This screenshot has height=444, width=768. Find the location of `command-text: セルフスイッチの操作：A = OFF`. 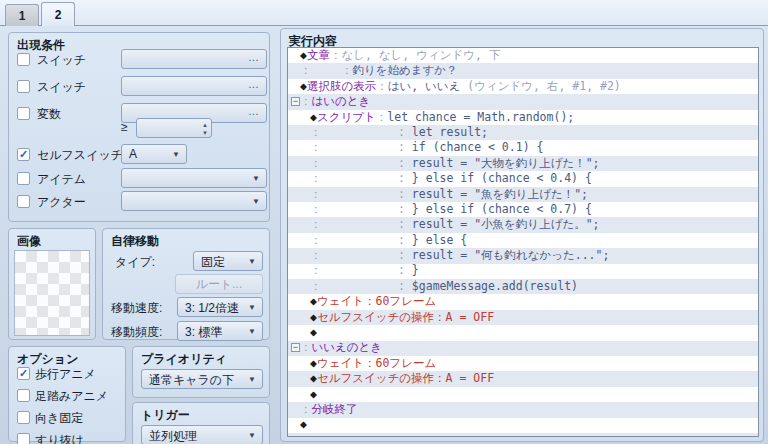

command-text: セルフスイッチの操作：A = OFF is located at coordinates (406, 378).